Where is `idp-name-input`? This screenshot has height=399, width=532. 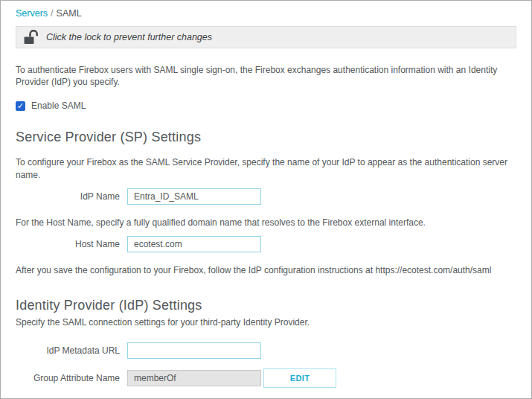
idp-name-input is located at coordinates (194, 197).